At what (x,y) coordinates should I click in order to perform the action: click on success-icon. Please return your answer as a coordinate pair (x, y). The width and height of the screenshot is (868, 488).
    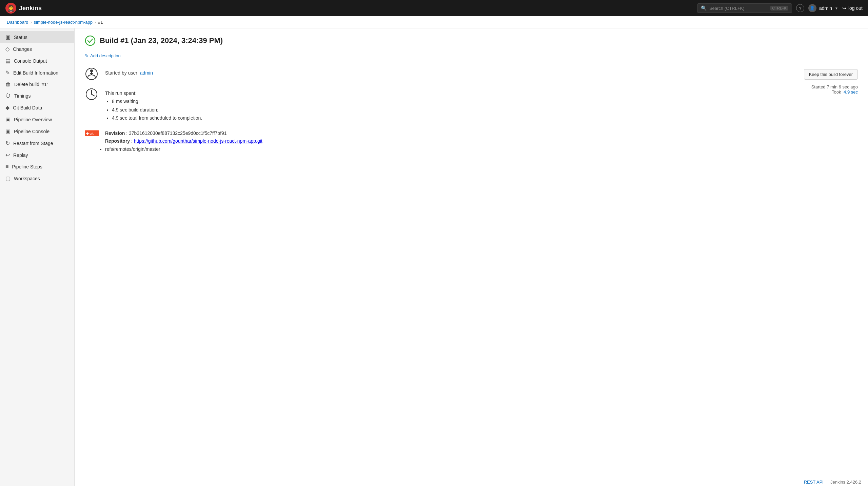
    Looking at the image, I should click on (90, 41).